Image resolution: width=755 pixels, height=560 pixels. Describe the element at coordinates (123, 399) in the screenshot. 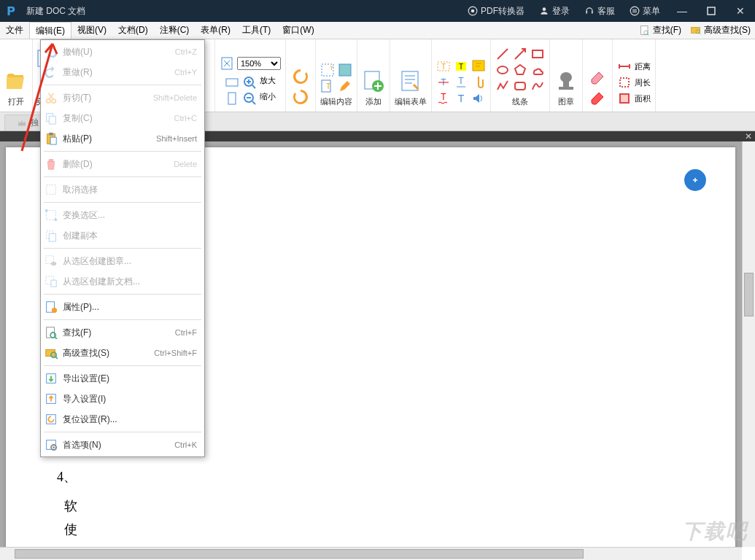

I see `menu-item-import: 导入设置(I)` at that location.